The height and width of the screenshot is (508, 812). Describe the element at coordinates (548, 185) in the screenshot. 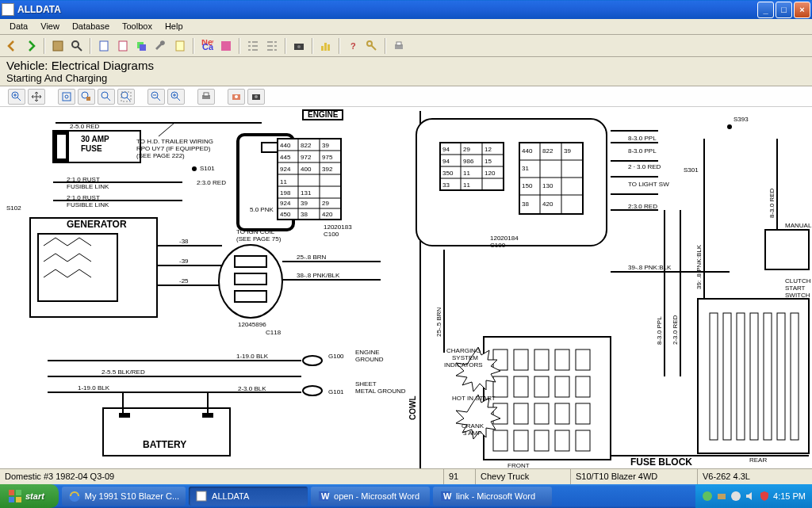

I see `svg-text: 130` at that location.